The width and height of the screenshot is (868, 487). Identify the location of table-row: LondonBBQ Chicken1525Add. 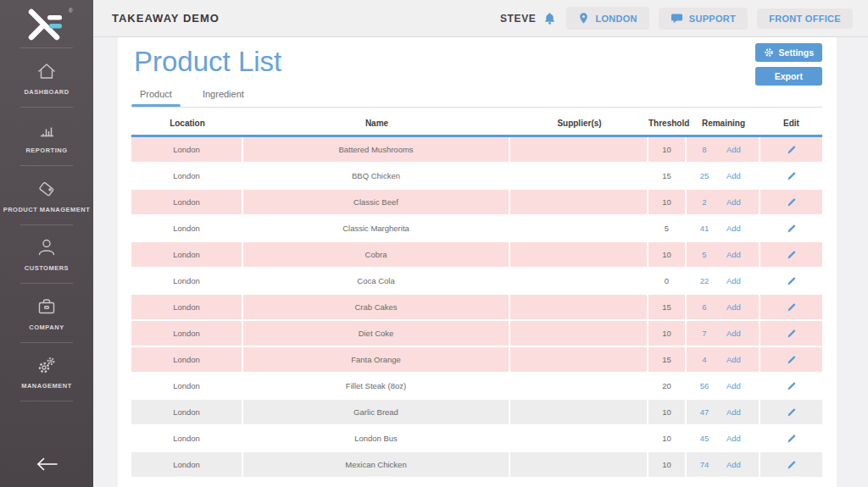
(476, 176).